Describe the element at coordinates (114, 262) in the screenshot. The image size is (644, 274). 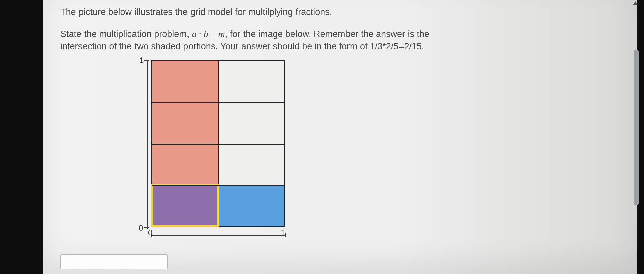
I see `answer-input` at that location.